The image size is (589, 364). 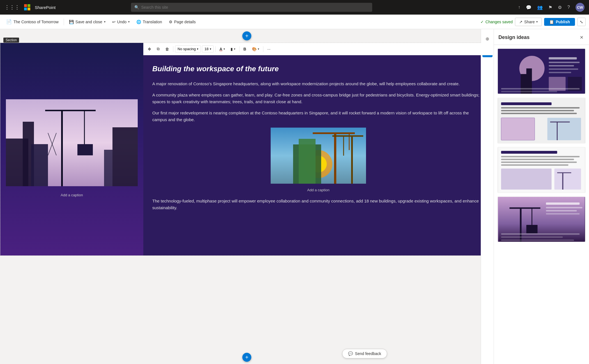 I want to click on page-title-item: 📄 The Contoso of Tomorrow, so click(x=33, y=22).